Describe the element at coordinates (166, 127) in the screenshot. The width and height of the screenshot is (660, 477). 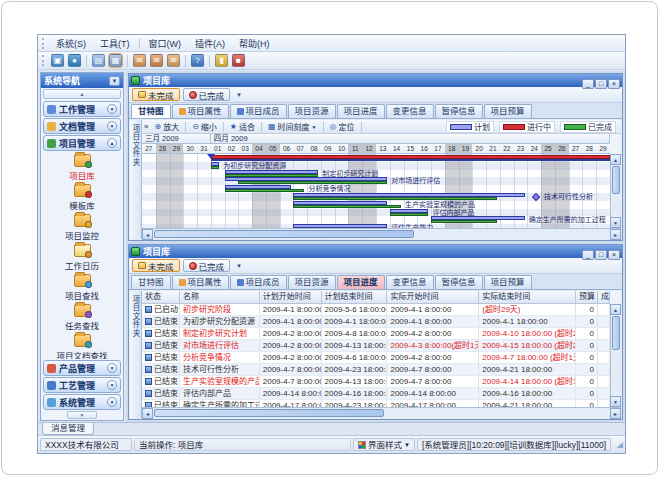
I see `zoom-in-button: ⊕放大` at that location.